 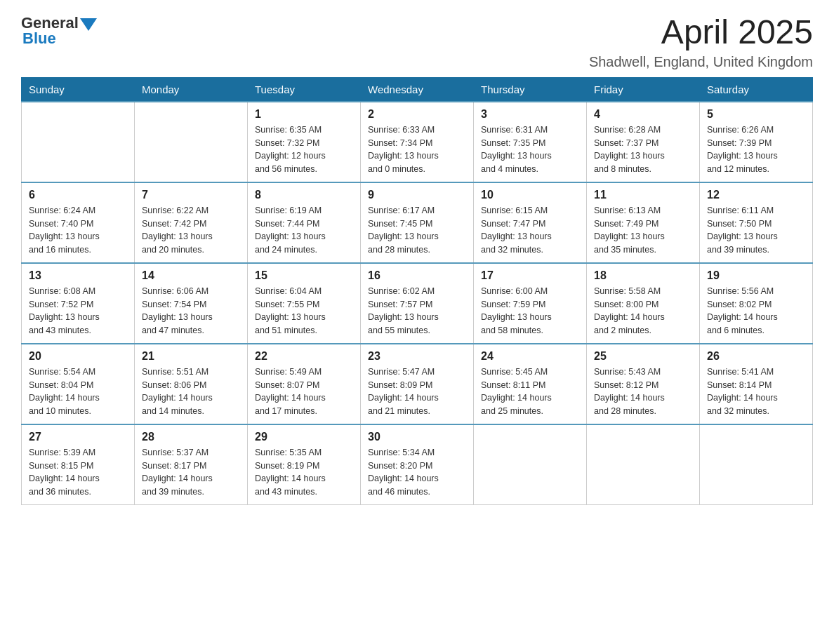 What do you see at coordinates (417, 42) in the screenshot?
I see `page-header: General Blue April 2025 Shadwell, Englan…` at bounding box center [417, 42].